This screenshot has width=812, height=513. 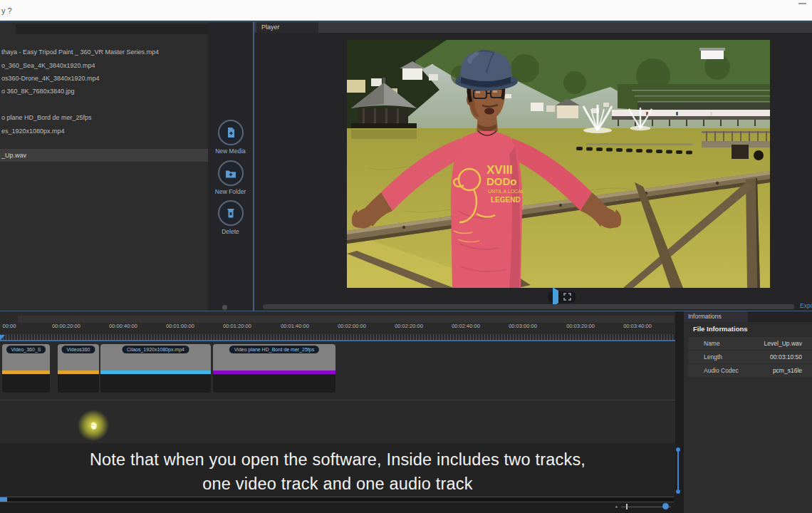 I want to click on media-actions-column: New Media New Folder Delete, so click(x=231, y=167).